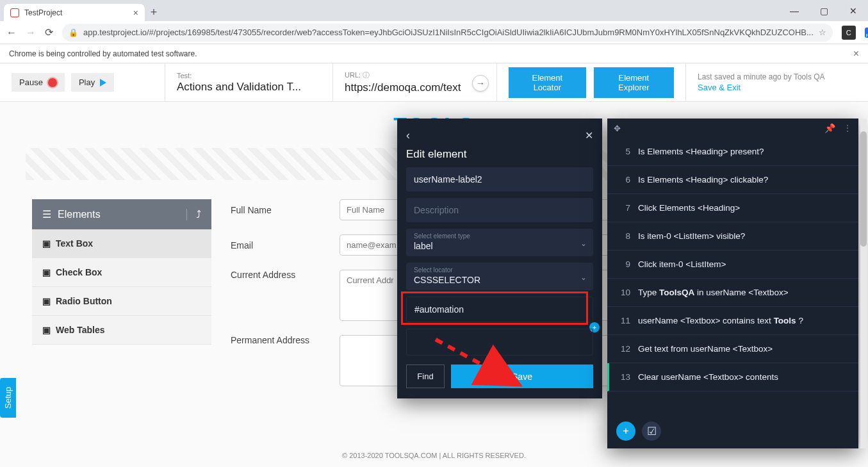 Image resolution: width=868 pixels, height=467 pixels. I want to click on element-name-input, so click(500, 179).